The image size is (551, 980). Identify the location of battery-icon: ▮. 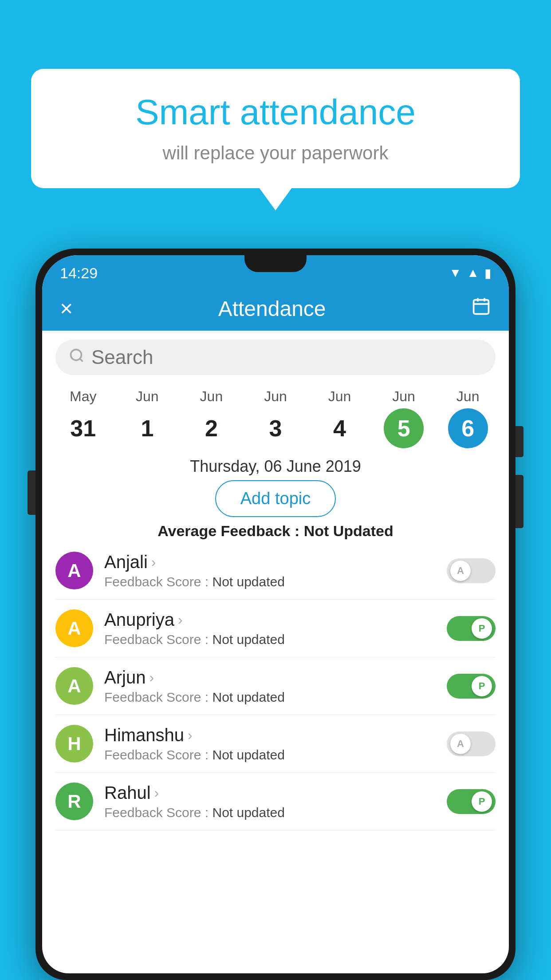
(488, 273).